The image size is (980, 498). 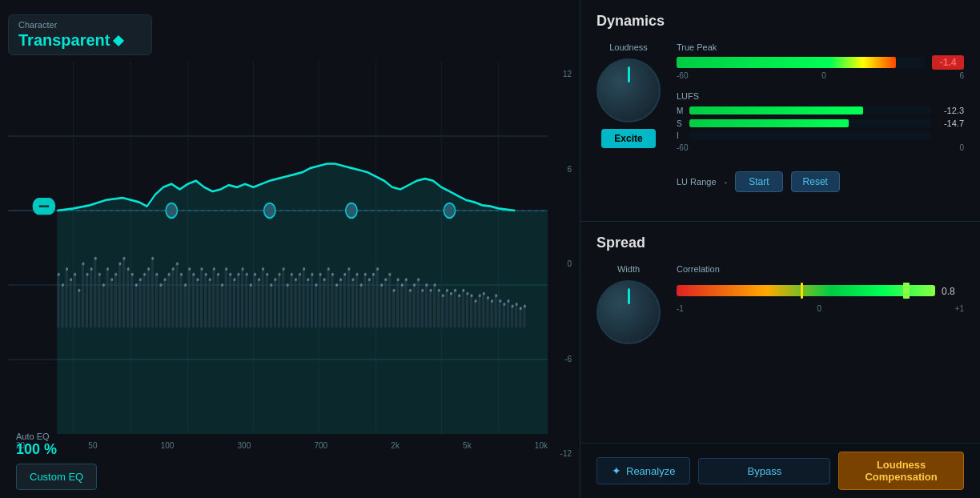 I want to click on lufs-m-row: M -12.3, so click(x=820, y=110).